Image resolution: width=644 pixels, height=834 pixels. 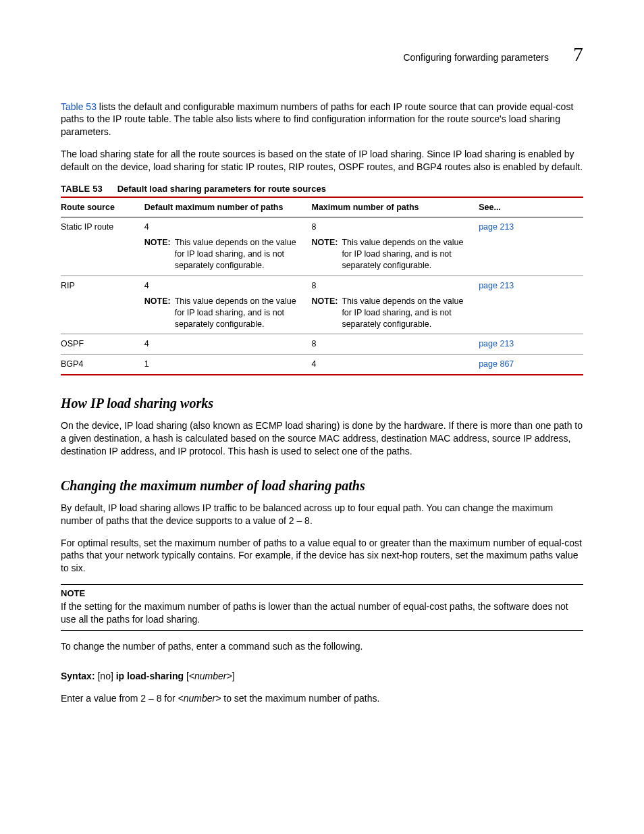 What do you see at coordinates (322, 439) in the screenshot?
I see `section1-paragraph: On the device, IP load sharing (also kno…` at bounding box center [322, 439].